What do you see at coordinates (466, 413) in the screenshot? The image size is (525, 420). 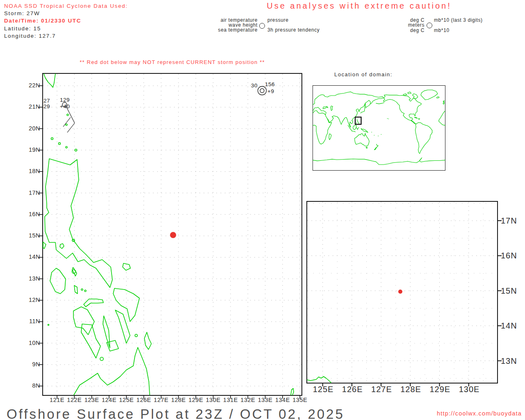 I see `source-url-link: http://coolwx.com/buoydata` at bounding box center [466, 413].